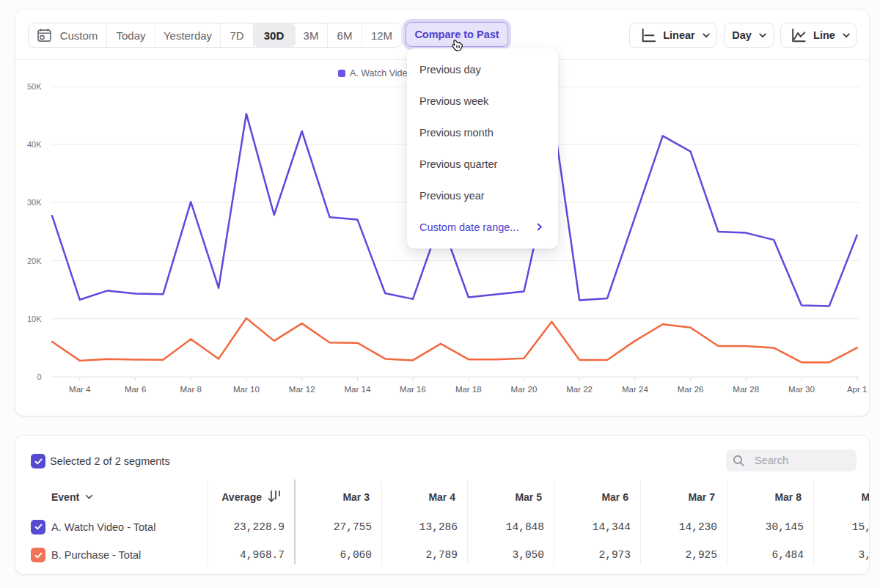 The height and width of the screenshot is (588, 880). What do you see at coordinates (635, 389) in the screenshot?
I see `svg-text: Mar 24` at bounding box center [635, 389].